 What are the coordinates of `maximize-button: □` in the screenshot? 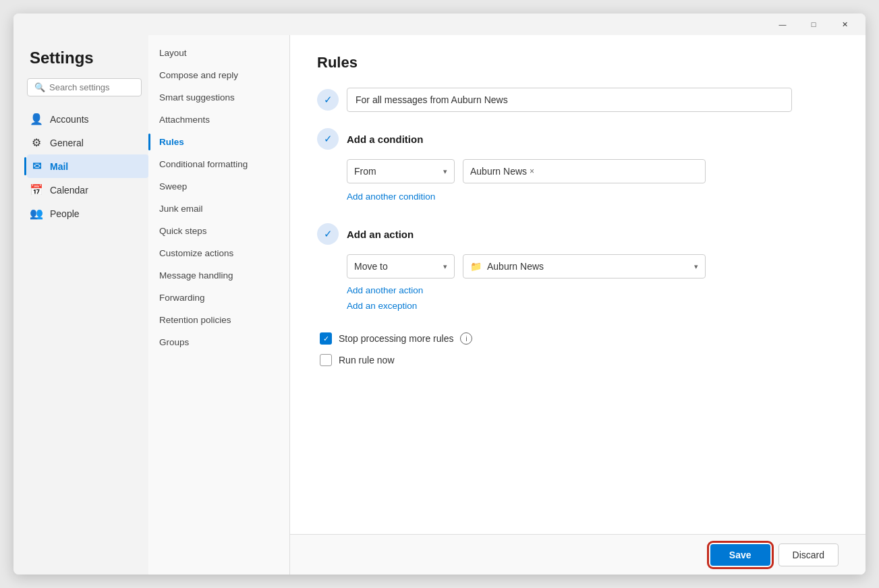 It's located at (814, 24).